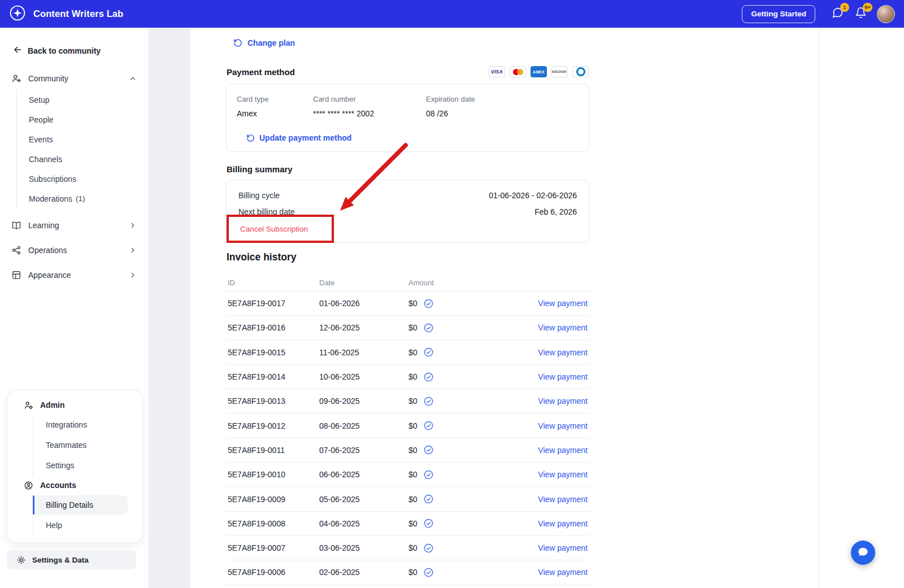  Describe the element at coordinates (82, 139) in the screenshot. I see `sidebar-item-events: Events` at that location.